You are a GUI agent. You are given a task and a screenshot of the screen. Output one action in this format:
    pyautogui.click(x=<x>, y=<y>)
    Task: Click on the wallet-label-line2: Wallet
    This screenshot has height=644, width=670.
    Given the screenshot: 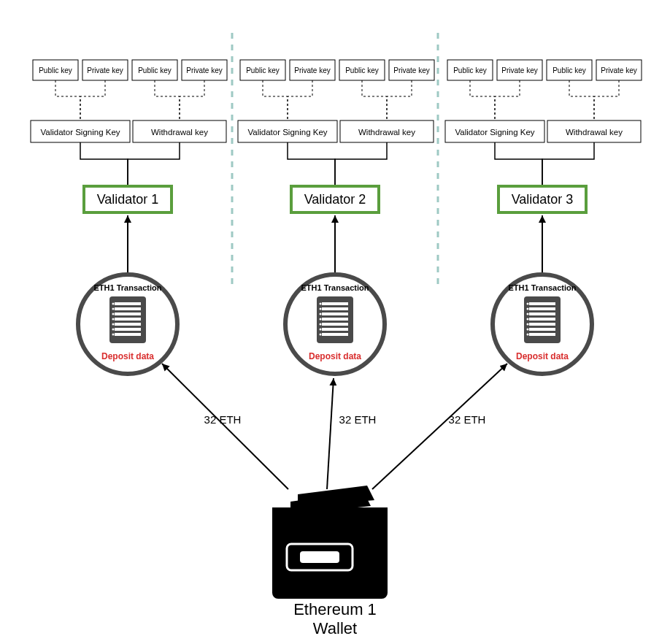 What is the action you would take?
    pyautogui.click(x=335, y=628)
    